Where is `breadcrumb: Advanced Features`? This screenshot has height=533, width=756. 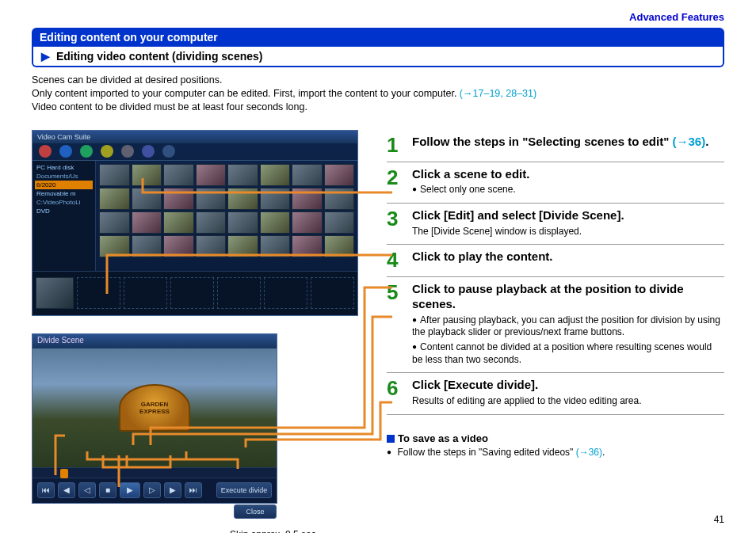 breadcrumb: Advanced Features is located at coordinates (378, 17).